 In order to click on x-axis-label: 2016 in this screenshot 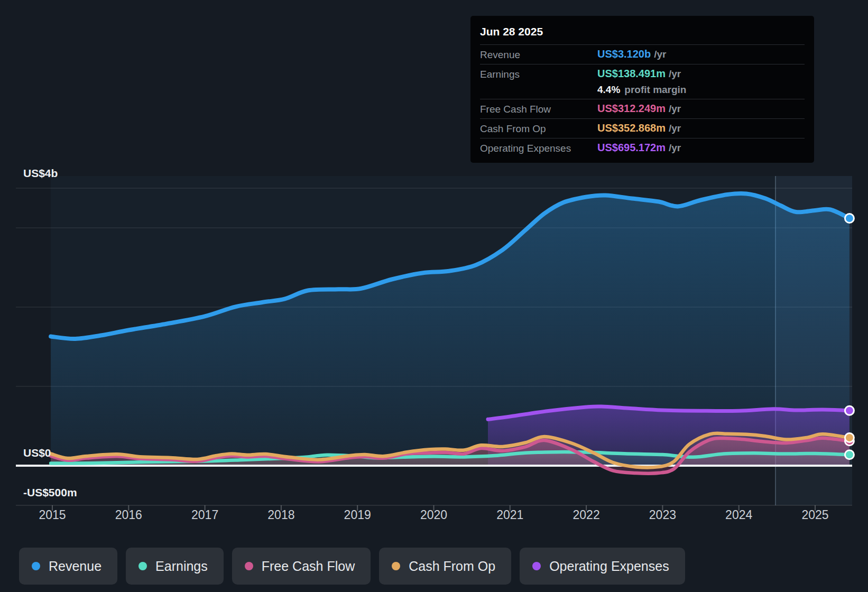, I will do `click(129, 515)`.